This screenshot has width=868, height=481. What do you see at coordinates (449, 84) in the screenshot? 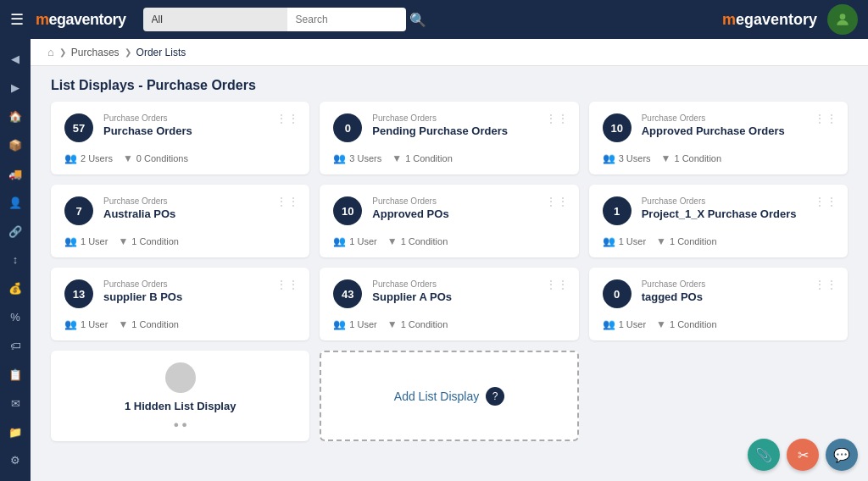
I see `page-title: List Displays - Purchase Orders` at bounding box center [449, 84].